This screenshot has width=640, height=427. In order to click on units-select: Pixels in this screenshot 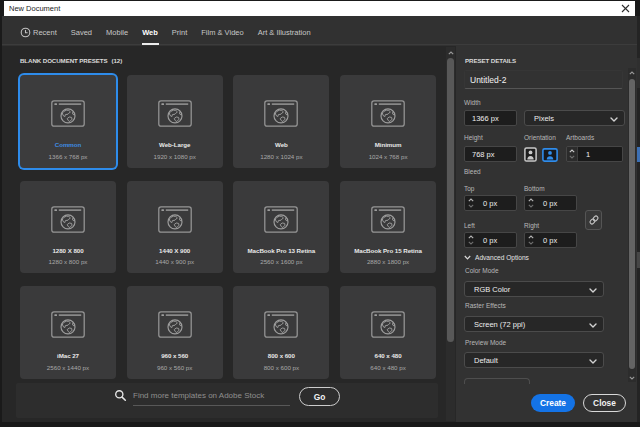, I will do `click(574, 118)`.